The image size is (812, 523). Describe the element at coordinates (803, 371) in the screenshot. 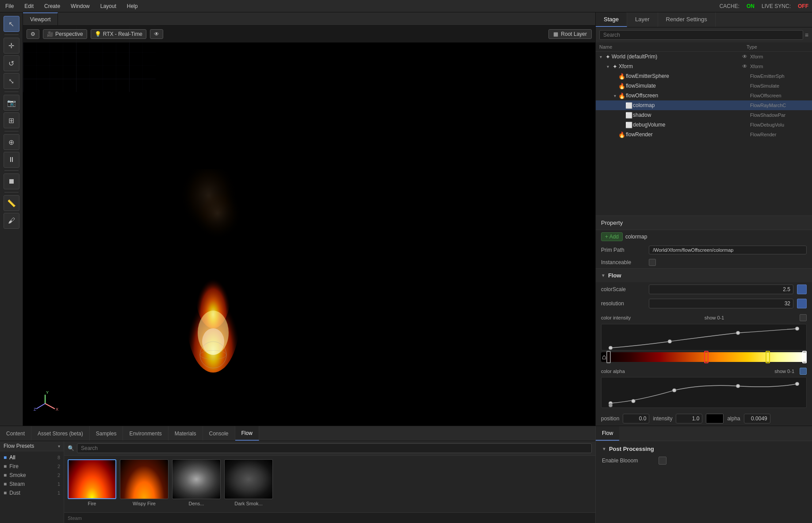

I see `ca-show-range-checkbox` at that location.